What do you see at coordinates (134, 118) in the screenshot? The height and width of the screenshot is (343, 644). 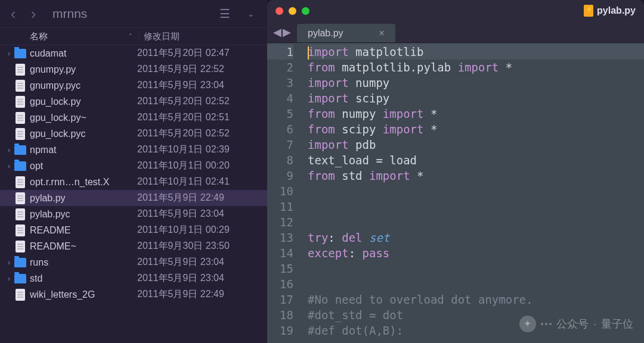 I see `file-row: gpu_lock.py~2011年5月20日 02:51` at bounding box center [134, 118].